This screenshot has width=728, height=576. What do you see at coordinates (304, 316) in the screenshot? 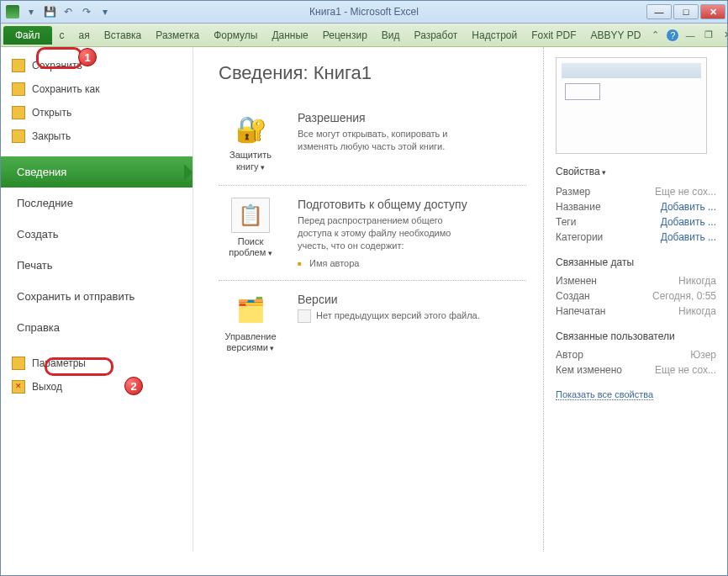
I see `document-icon` at bounding box center [304, 316].